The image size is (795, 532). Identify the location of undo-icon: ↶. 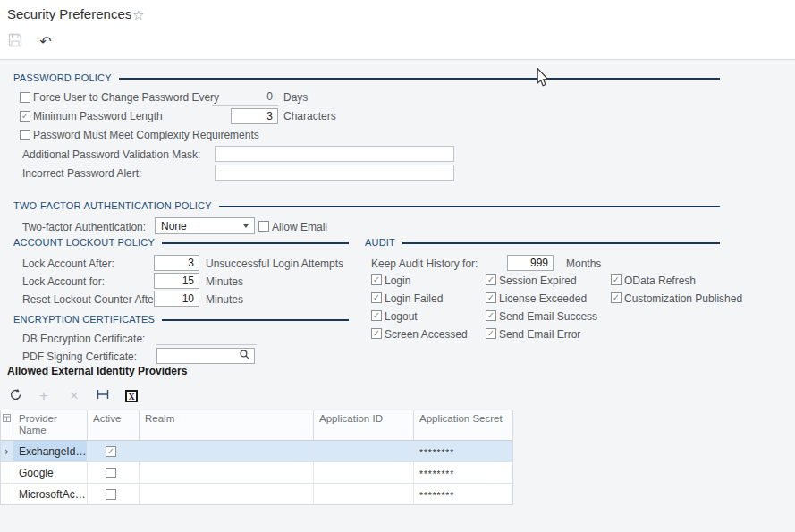
(45, 42).